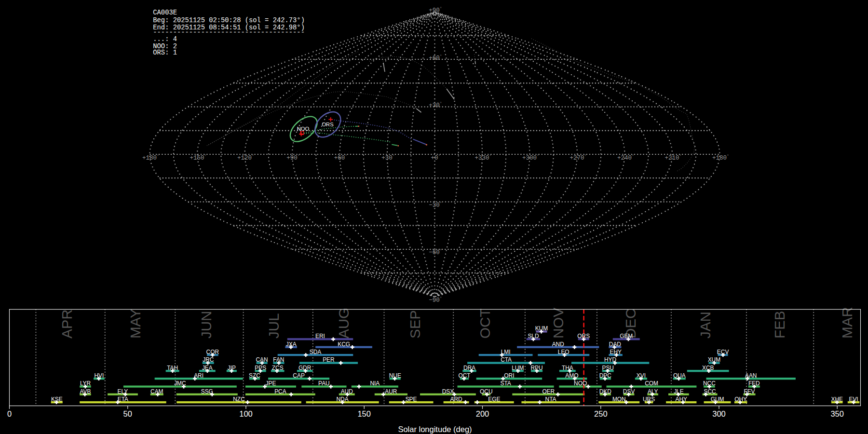 The height and width of the screenshot is (434, 868). Describe the element at coordinates (342, 399) in the screenshot. I see `svg-text: NDA` at that location.